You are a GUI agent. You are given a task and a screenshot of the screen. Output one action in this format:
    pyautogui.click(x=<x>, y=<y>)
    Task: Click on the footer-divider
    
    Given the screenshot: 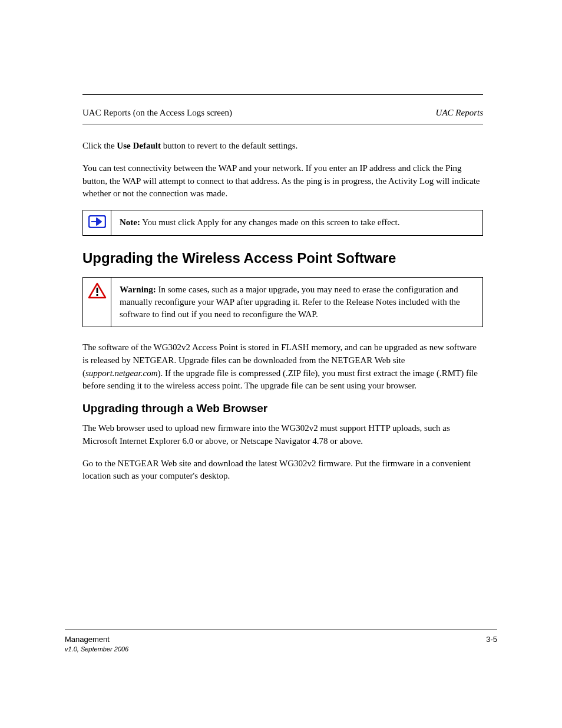 What is the action you would take?
    pyautogui.click(x=281, y=630)
    